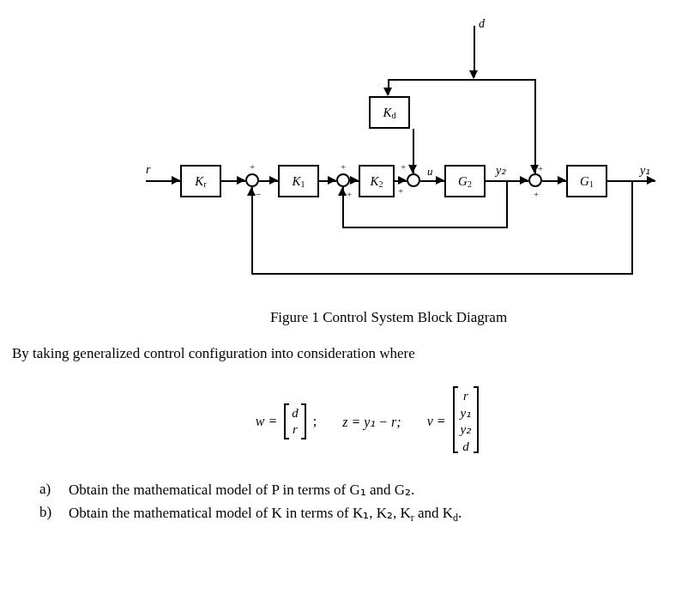 The height and width of the screenshot is (600, 700). What do you see at coordinates (431, 172) in the screenshot?
I see `label-u: u` at bounding box center [431, 172].